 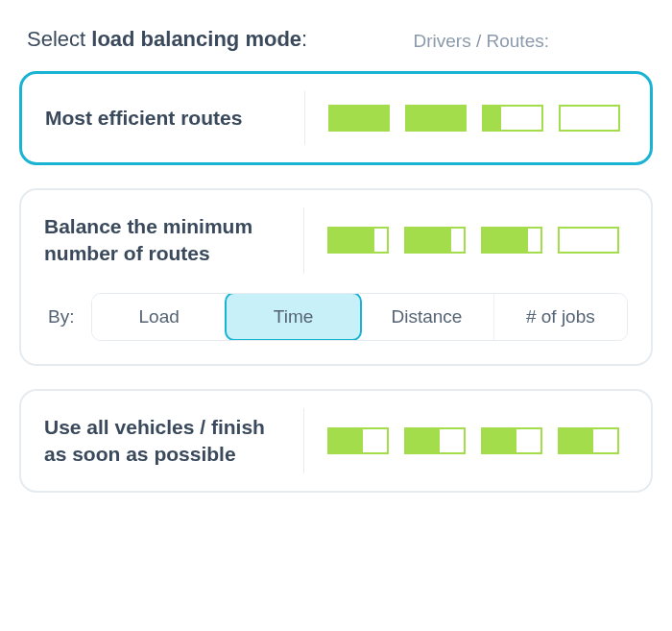 What do you see at coordinates (336, 442) in the screenshot?
I see `option-row: Use all vehicles / finish as soon as pos…` at bounding box center [336, 442].